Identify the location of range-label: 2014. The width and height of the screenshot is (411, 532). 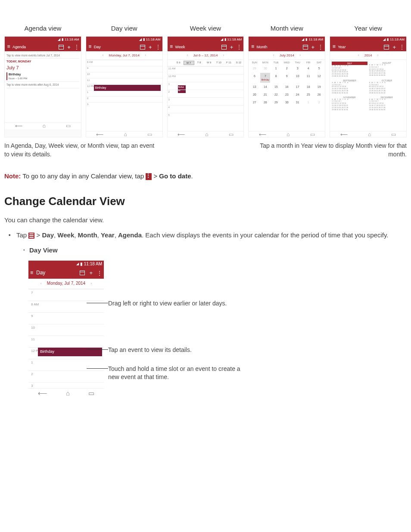
(368, 55).